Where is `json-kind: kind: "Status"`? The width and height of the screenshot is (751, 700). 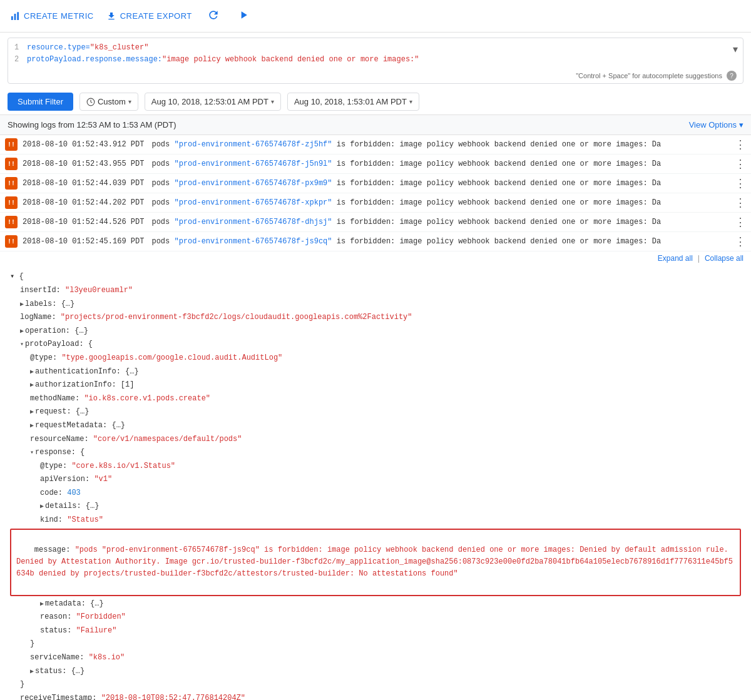
json-kind: kind: "Status" is located at coordinates (376, 520).